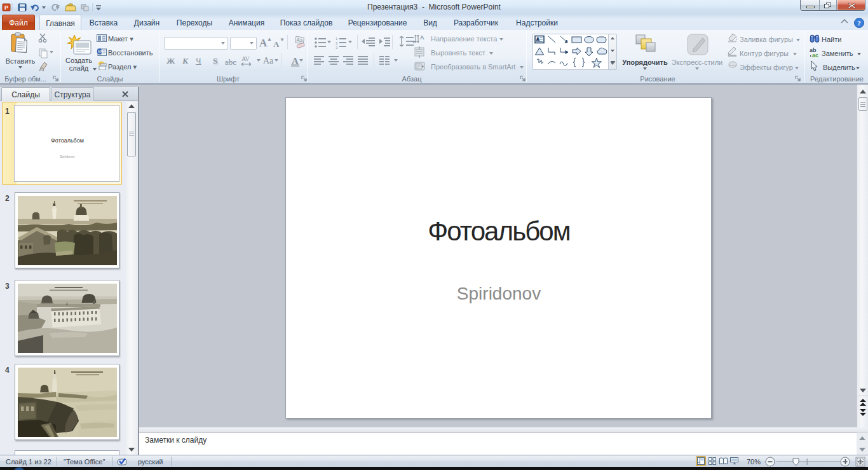 The width and height of the screenshot is (868, 470). What do you see at coordinates (815, 55) in the screenshot?
I see `svg-text: ac` at bounding box center [815, 55].